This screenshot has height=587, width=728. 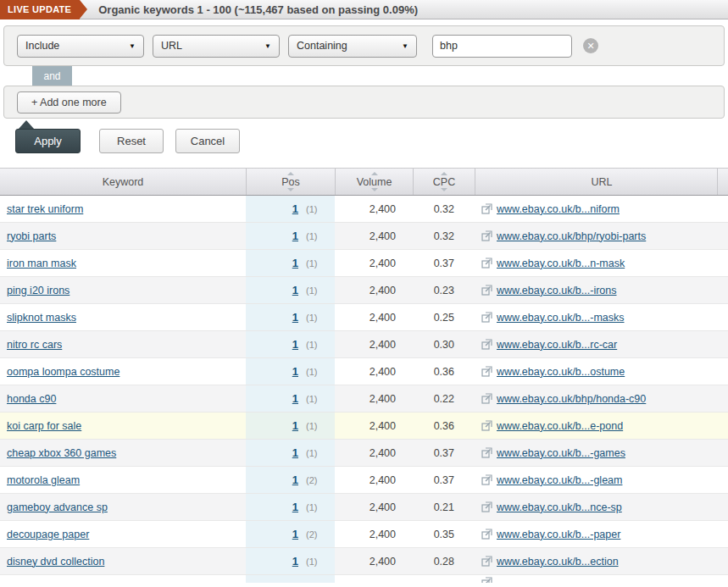 What do you see at coordinates (31, 399) in the screenshot?
I see `keyword-link: honda c90` at bounding box center [31, 399].